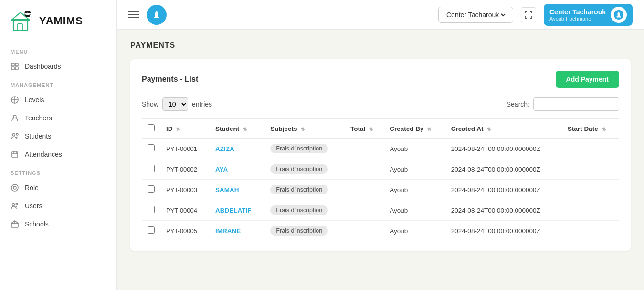 This screenshot has height=290, width=644. I want to click on attendances-icon, so click(15, 154).